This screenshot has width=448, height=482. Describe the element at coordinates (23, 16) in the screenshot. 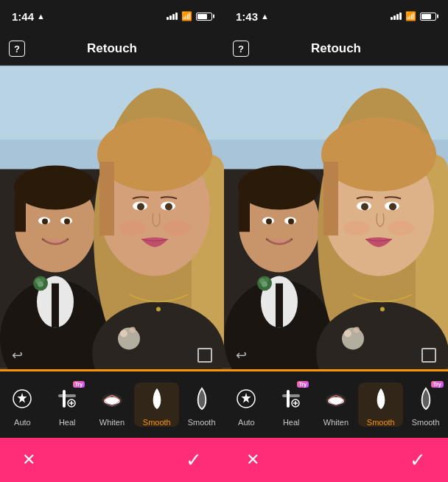

I see `time-left: 1:44` at that location.